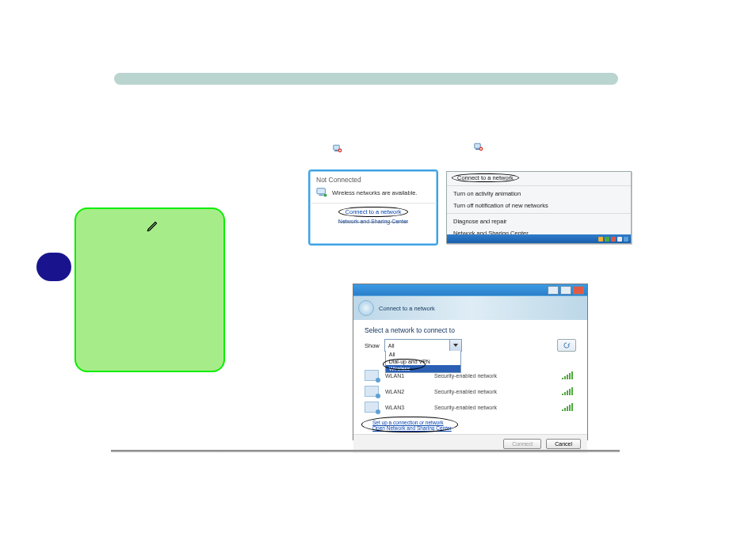  Describe the element at coordinates (563, 444) in the screenshot. I see `cancel-button: Cancel` at that location.